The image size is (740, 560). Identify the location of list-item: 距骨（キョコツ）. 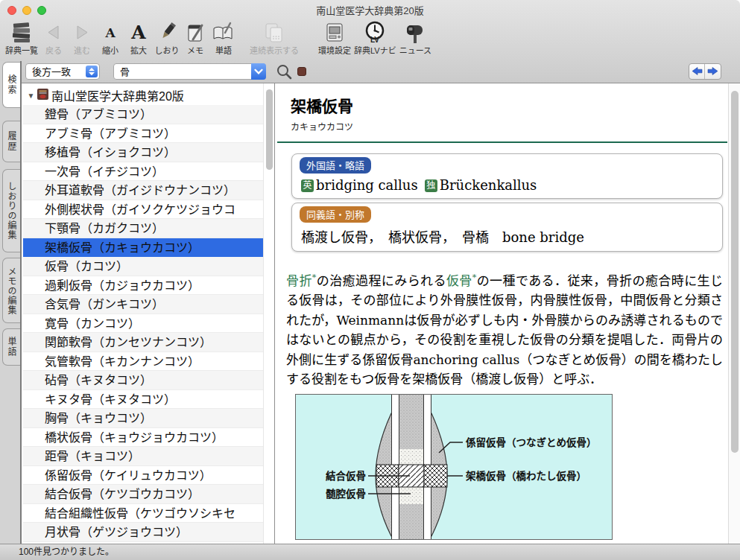
(143, 456).